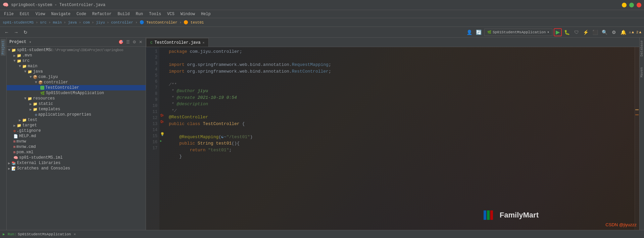 The image size is (644, 238). What do you see at coordinates (76, 125) in the screenshot?
I see `tree-item-target: ▶ 📁 target` at bounding box center [76, 125].